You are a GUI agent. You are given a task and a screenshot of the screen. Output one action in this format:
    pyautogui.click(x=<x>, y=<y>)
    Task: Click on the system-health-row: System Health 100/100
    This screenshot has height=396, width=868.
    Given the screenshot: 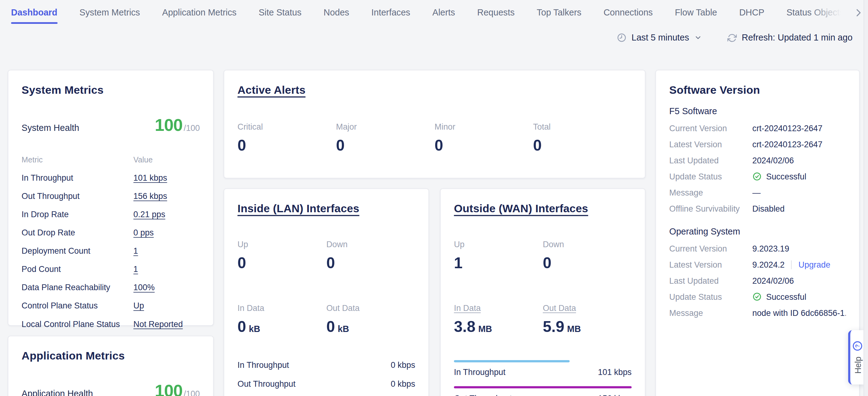 What is the action you would take?
    pyautogui.click(x=111, y=125)
    